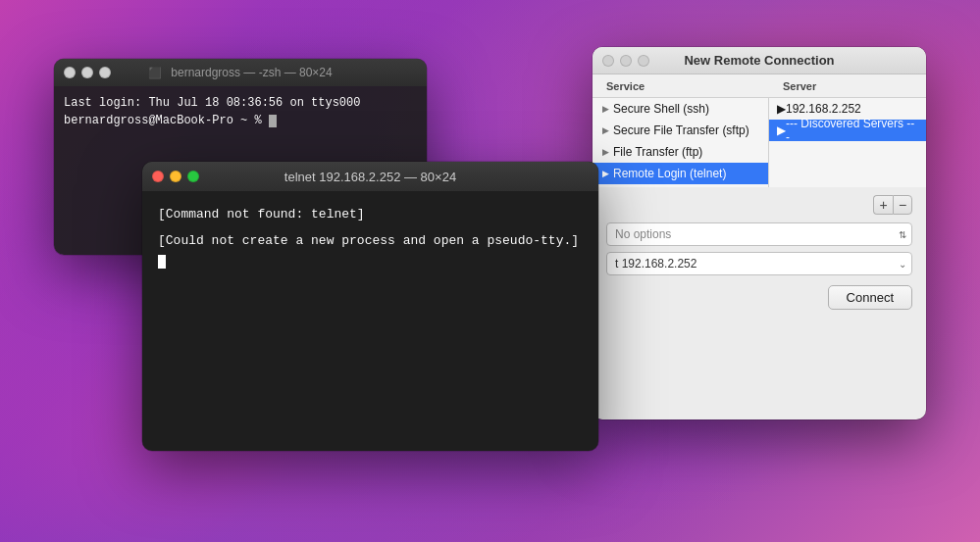 This screenshot has width=980, height=542. What do you see at coordinates (162, 262) in the screenshot?
I see `terminal-cursor` at bounding box center [162, 262].